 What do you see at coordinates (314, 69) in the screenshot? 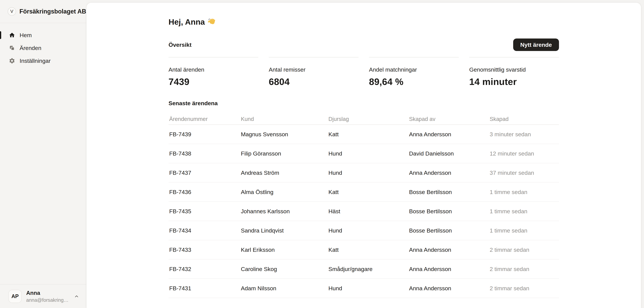
I see `stat-label: Antal remisser` at bounding box center [314, 69].